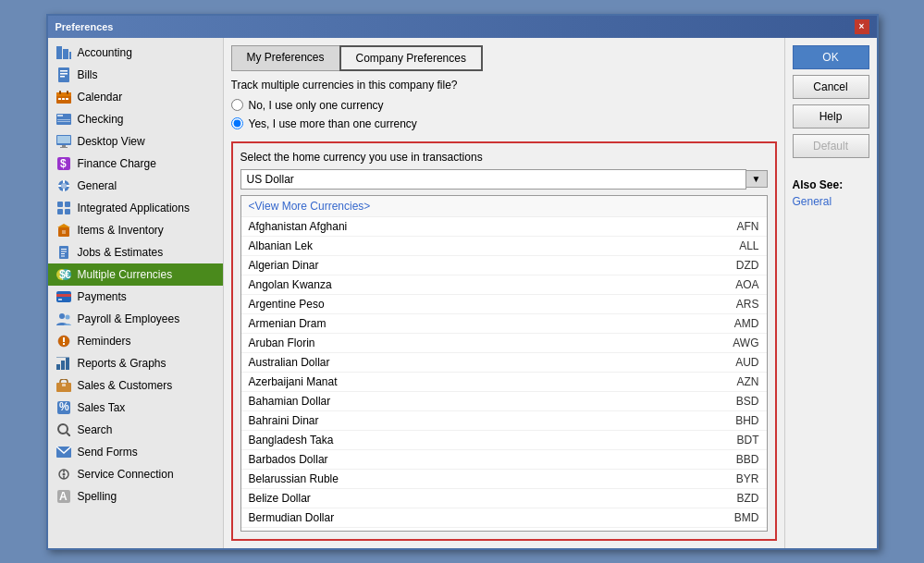 Image resolution: width=924 pixels, height=563 pixels. Describe the element at coordinates (747, 421) in the screenshot. I see `currency-code: BHD` at that location.